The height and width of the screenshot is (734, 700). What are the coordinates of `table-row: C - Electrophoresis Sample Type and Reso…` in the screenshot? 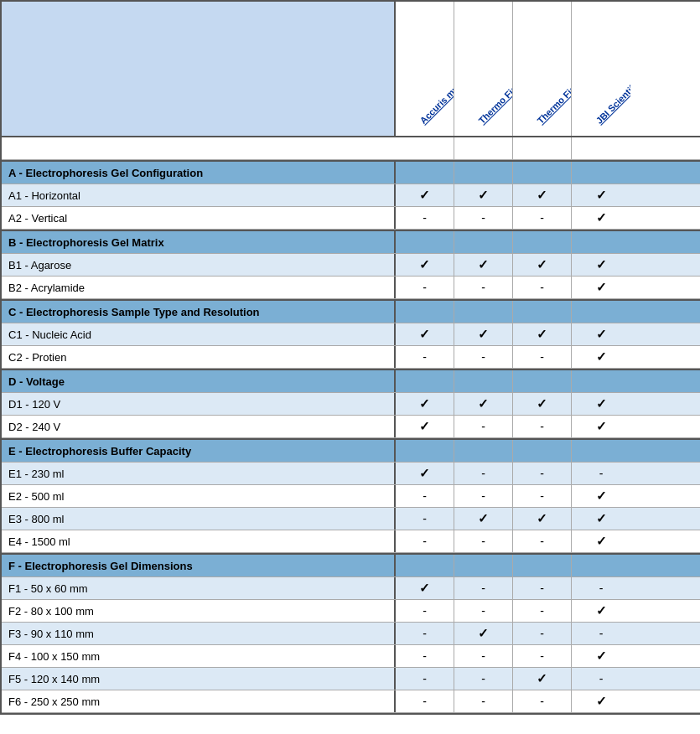 It's located at (350, 312).